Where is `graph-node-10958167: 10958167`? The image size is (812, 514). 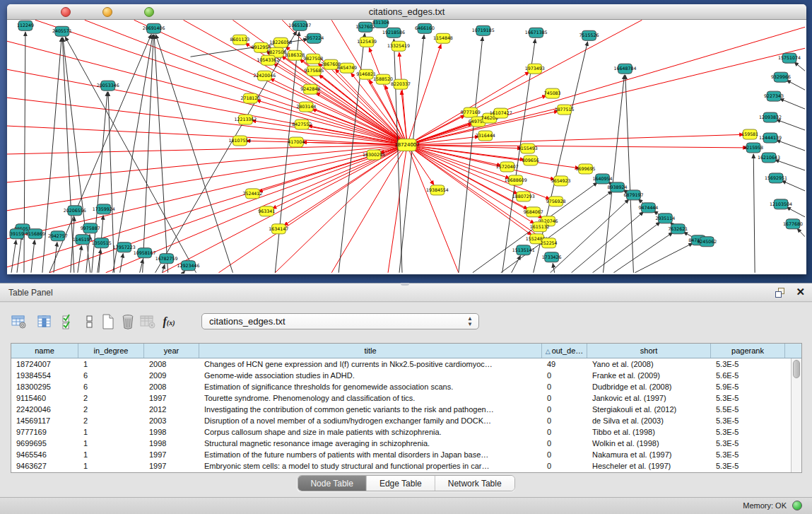
graph-node-10958167: 10958167 is located at coordinates (145, 253).